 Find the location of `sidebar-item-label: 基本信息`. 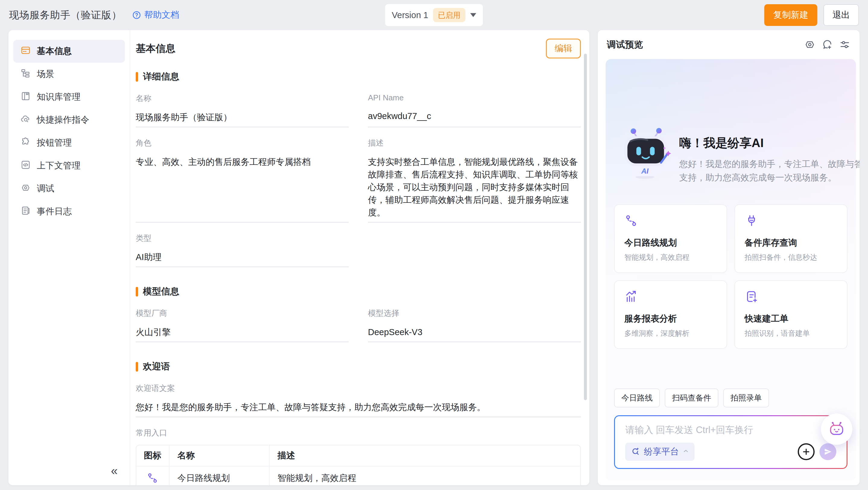

sidebar-item-label: 基本信息 is located at coordinates (54, 51).